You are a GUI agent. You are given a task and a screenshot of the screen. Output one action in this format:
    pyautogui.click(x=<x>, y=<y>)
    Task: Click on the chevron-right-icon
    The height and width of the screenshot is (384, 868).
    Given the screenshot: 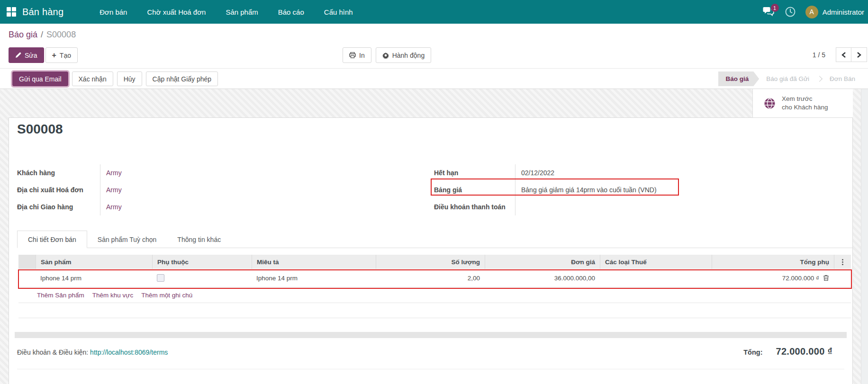 What is the action you would take?
    pyautogui.click(x=859, y=55)
    